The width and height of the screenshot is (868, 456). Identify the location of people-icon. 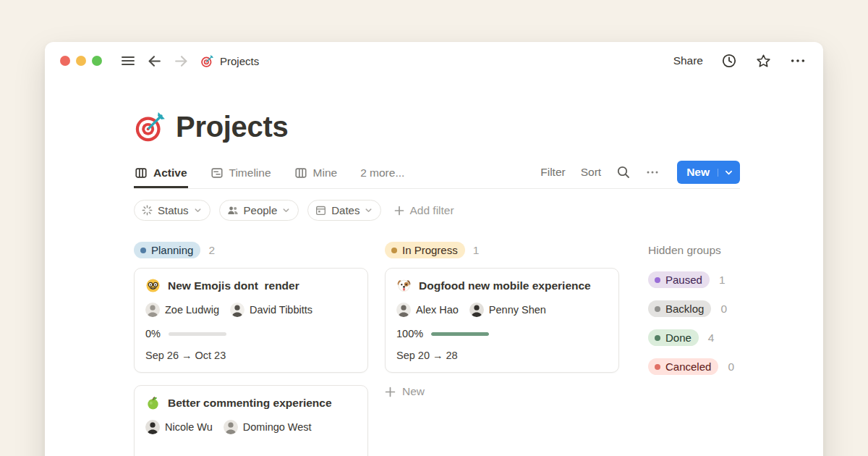
(233, 211).